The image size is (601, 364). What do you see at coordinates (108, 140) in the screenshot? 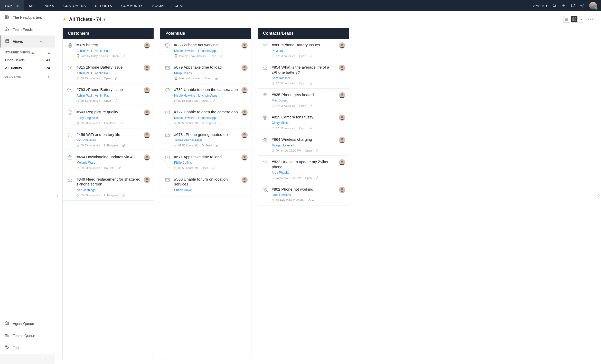
I see `ticket-card: CO #456 WiFi and battery life Vic Sriniv…` at bounding box center [108, 140].